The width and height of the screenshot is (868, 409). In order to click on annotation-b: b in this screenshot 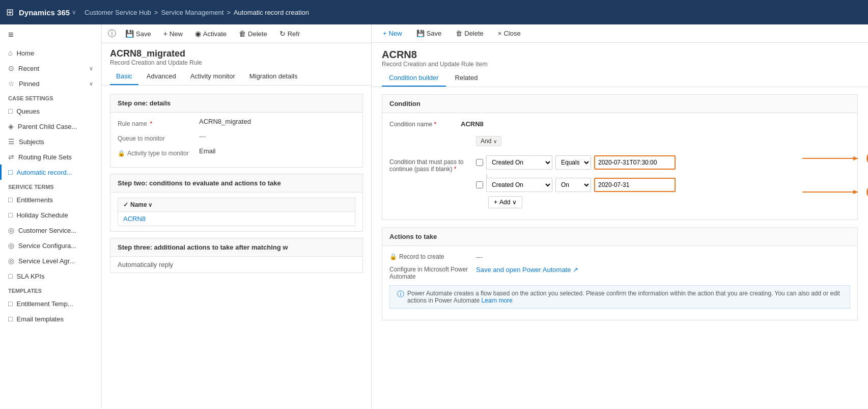, I will do `click(835, 192)`.